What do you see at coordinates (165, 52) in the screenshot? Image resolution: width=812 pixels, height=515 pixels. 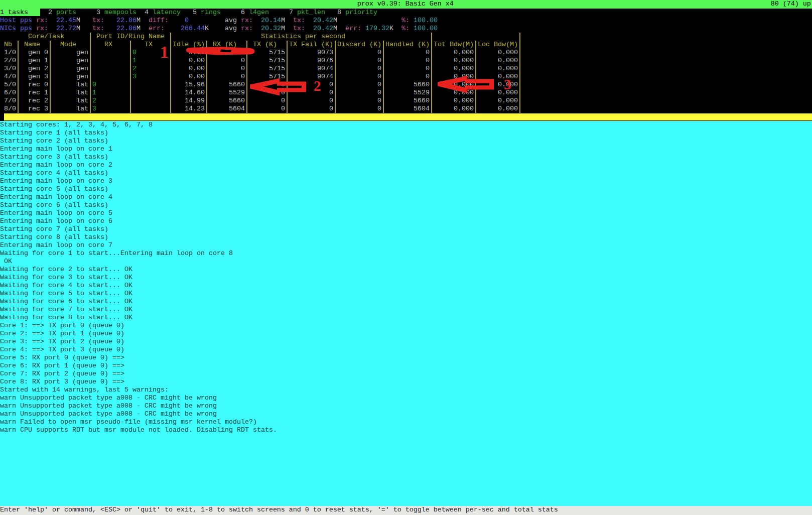 I see `svg-text: 1` at bounding box center [165, 52].